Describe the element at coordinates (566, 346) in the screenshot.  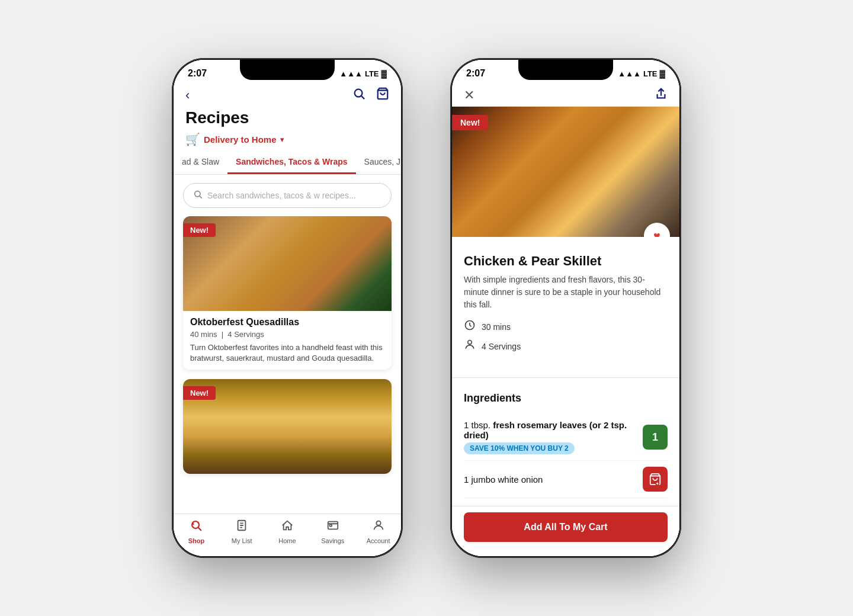
I see `servings-stat: 4 Servings` at that location.